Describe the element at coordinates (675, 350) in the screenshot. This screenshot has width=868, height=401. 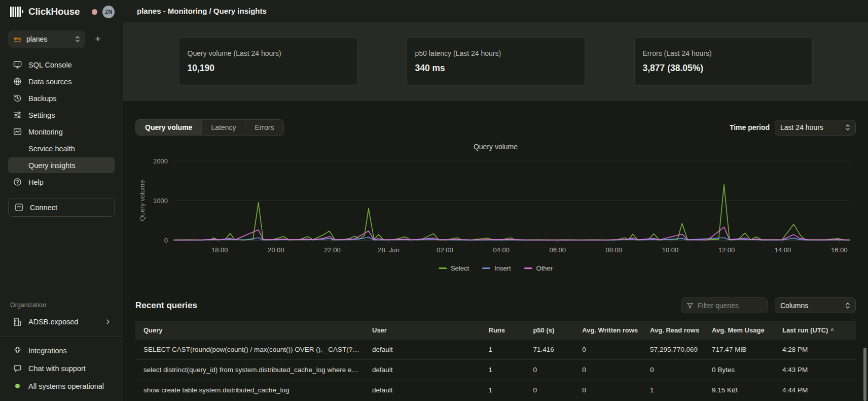
I see `table-cell: 57,295,770,069` at that location.